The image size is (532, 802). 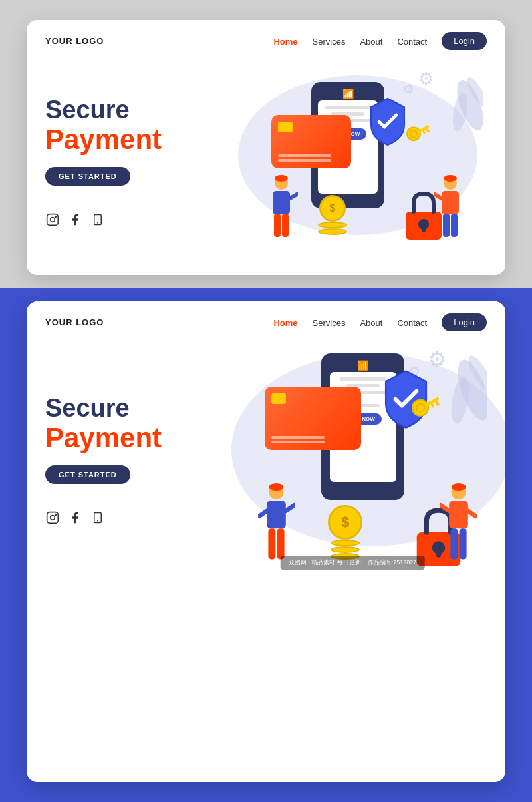 I want to click on facebook-icon-top, so click(x=75, y=220).